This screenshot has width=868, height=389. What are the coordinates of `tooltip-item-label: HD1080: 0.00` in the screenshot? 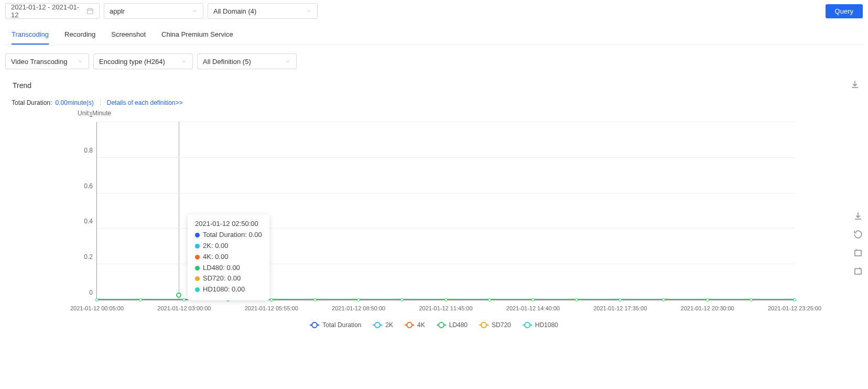 It's located at (224, 289).